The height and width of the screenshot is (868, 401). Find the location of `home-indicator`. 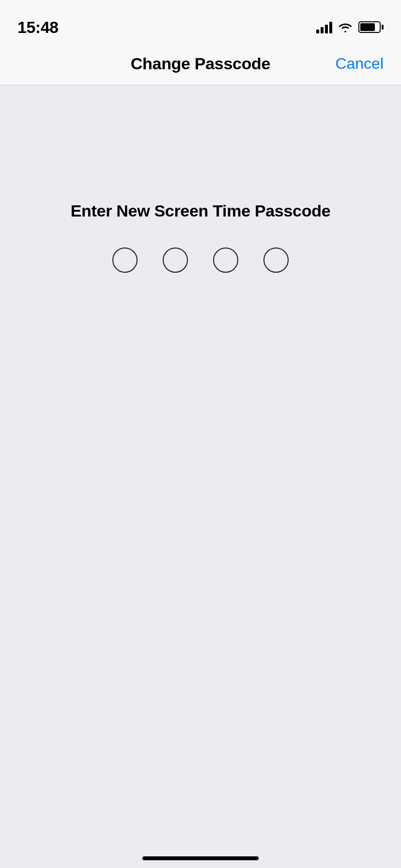

home-indicator is located at coordinates (200, 858).